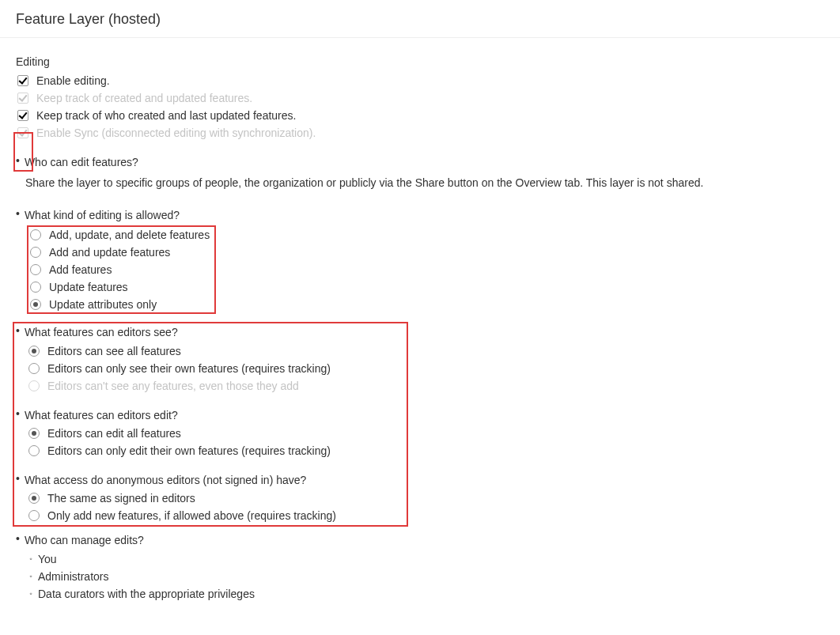 This screenshot has width=840, height=635. Describe the element at coordinates (34, 516) in the screenshot. I see `radio-anon-add-only` at that location.